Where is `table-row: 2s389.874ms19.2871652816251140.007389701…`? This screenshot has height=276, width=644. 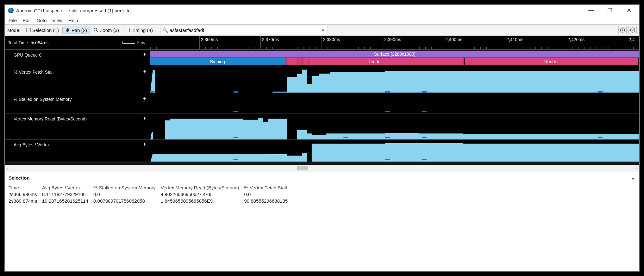 table-row: 2s389.874ms19.2871652816251140.007389701… is located at coordinates (151, 201).